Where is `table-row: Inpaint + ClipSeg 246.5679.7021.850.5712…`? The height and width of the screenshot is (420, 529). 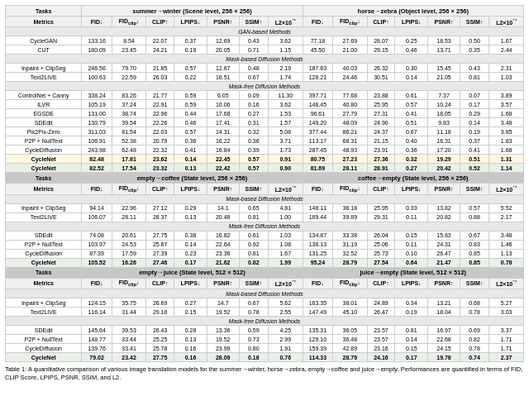
table-row: Inpaint + ClipSeg 246.5679.7021.850.5712… is located at coordinates (264, 68).